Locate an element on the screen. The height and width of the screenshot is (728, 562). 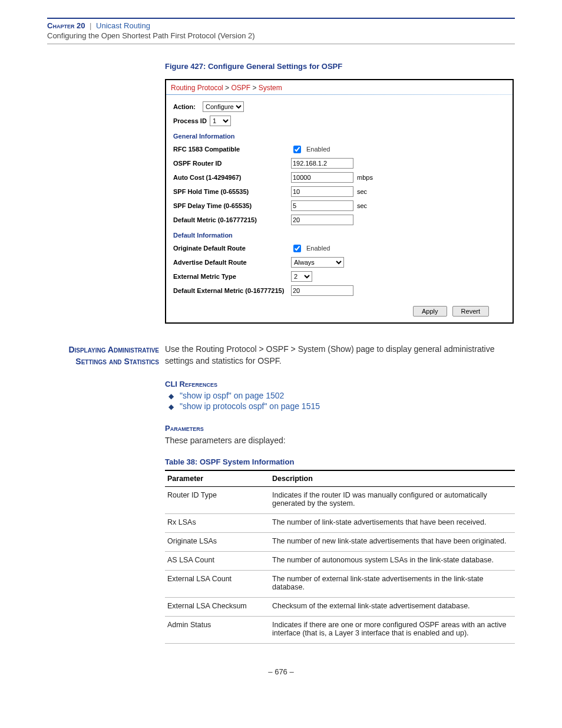
table-row: Rx LSAsThe number of link-state advertis… is located at coordinates (340, 523).